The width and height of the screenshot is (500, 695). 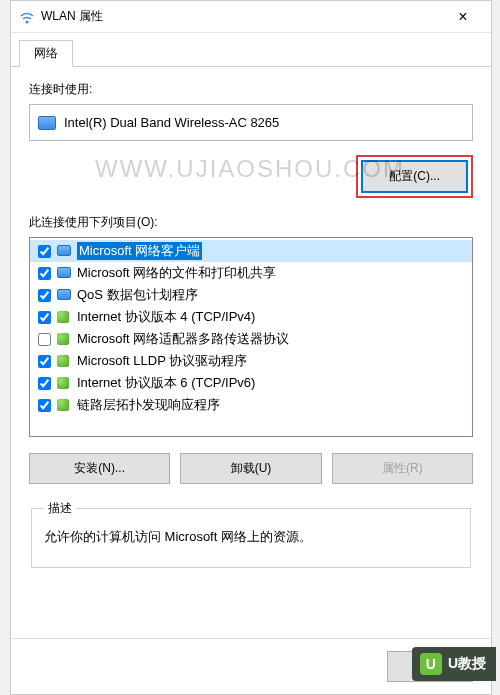 What do you see at coordinates (252, 361) in the screenshot?
I see `list-item: Microsoft LLDP 协议驱动程序` at bounding box center [252, 361].